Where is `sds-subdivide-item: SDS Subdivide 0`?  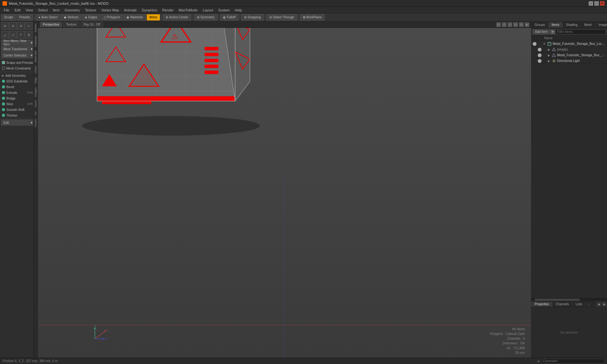
sds-subdivide-item: SDS Subdivide 0 is located at coordinates (19, 81).